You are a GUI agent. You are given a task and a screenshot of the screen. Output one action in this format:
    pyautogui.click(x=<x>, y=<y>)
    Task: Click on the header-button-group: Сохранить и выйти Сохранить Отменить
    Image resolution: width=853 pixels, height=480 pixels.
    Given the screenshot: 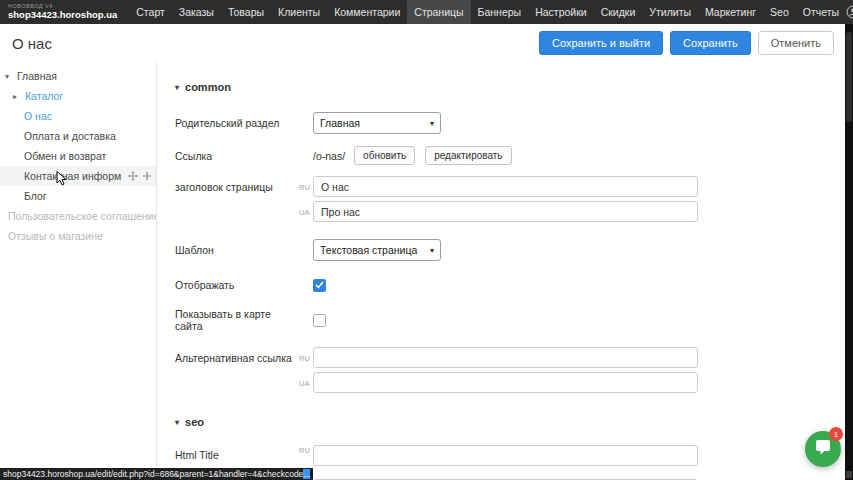 What is the action you would take?
    pyautogui.click(x=692, y=43)
    